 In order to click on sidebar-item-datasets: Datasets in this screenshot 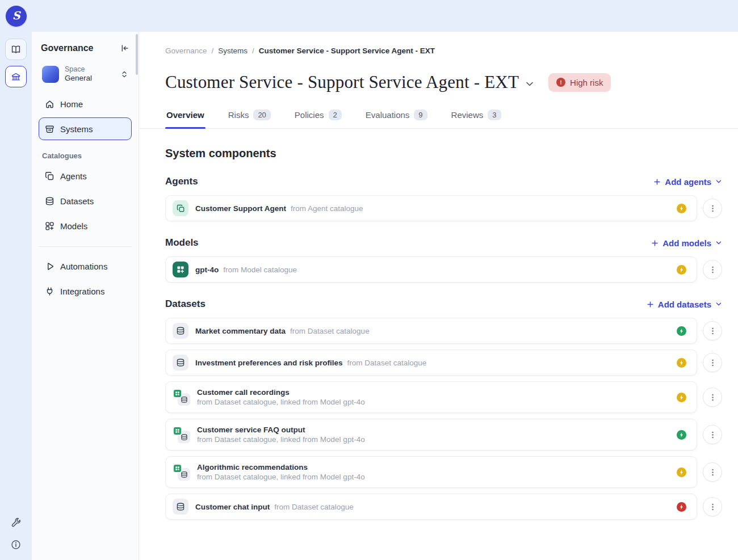, I will do `click(85, 201)`.